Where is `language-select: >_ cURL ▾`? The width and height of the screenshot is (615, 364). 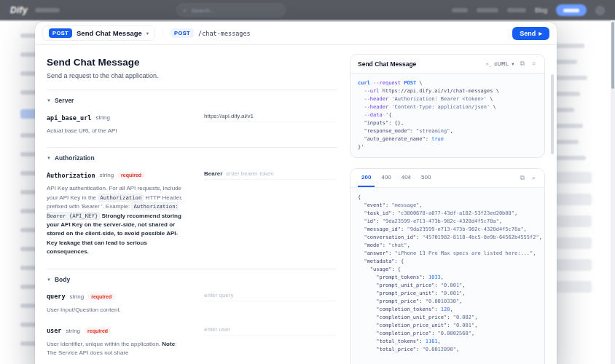 language-select: >_ cURL ▾ is located at coordinates (500, 64).